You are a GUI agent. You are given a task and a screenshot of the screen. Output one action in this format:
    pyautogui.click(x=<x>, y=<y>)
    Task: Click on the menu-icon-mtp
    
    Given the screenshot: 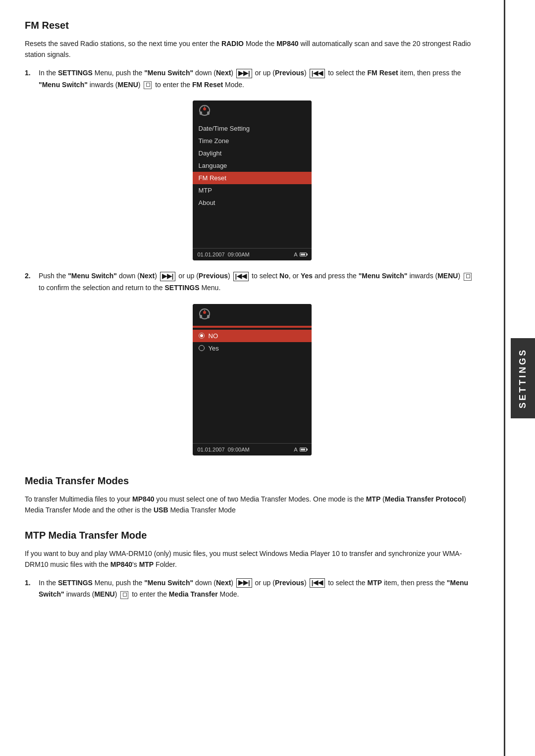 What is the action you would take?
    pyautogui.click(x=124, y=595)
    